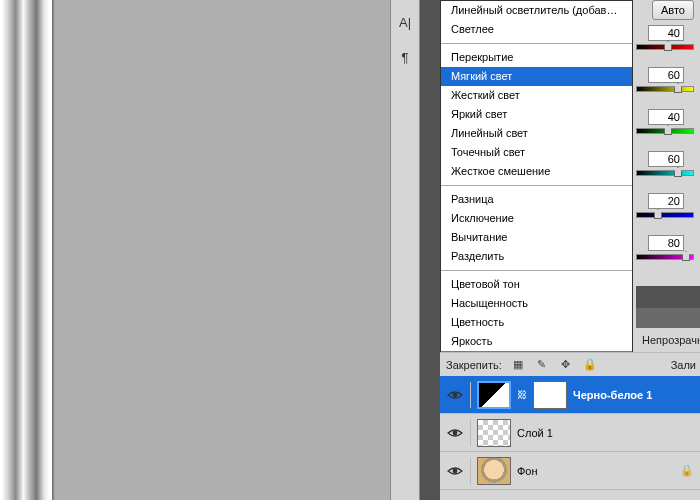 The height and width of the screenshot is (500, 700). What do you see at coordinates (673, 10) in the screenshot?
I see `auto-button: Авто` at bounding box center [673, 10].